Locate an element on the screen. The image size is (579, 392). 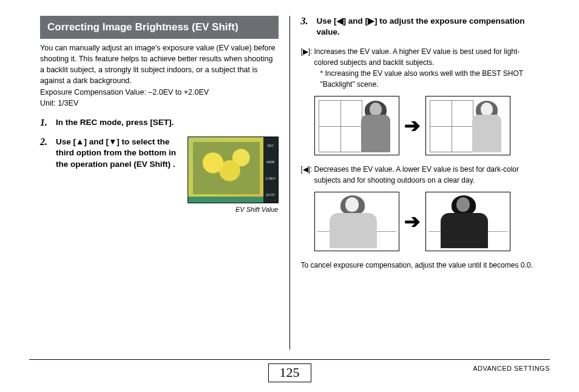
illustration-row-increase: ➔ is located at coordinates (427, 126).